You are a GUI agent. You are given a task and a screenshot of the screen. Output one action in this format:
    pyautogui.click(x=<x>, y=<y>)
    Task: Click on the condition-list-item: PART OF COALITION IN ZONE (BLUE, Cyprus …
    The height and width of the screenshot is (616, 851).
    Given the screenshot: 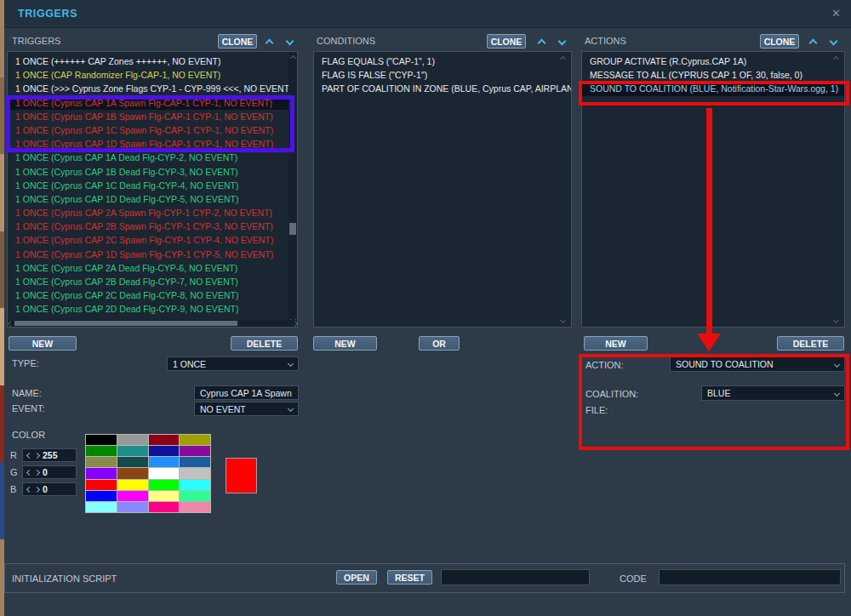 What is the action you would take?
    pyautogui.click(x=443, y=88)
    